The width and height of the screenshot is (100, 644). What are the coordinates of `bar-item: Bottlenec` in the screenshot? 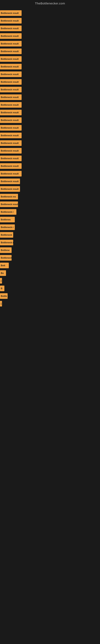 It's located at (7, 220).